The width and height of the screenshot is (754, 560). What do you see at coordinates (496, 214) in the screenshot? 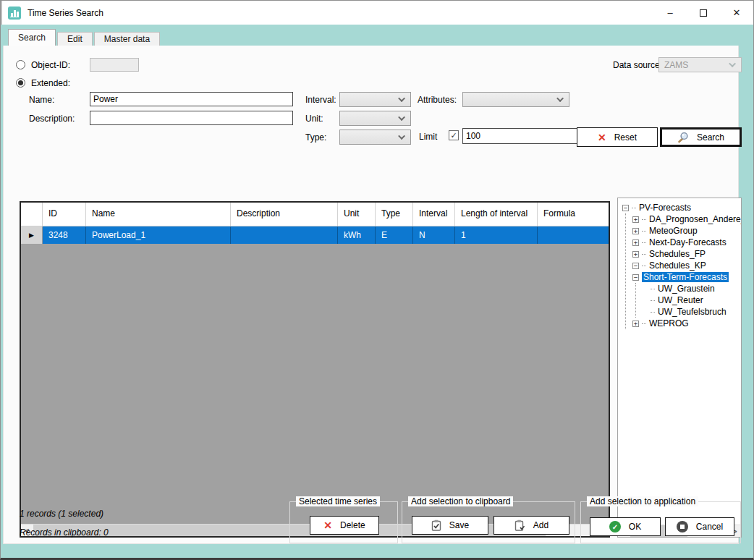
I see `col-length-of-interval: Length of interval` at bounding box center [496, 214].